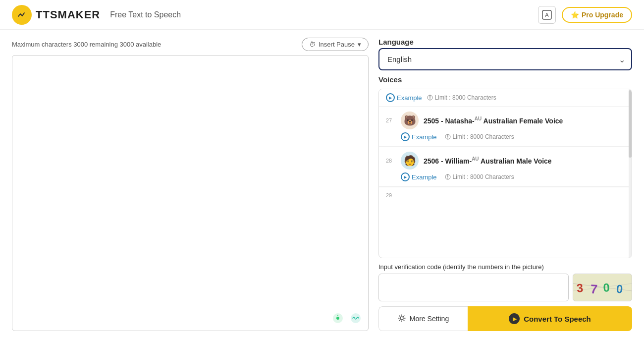  What do you see at coordinates (335, 45) in the screenshot?
I see `insert-pause-button: ⏱ Insert Pause ▾` at bounding box center [335, 45].